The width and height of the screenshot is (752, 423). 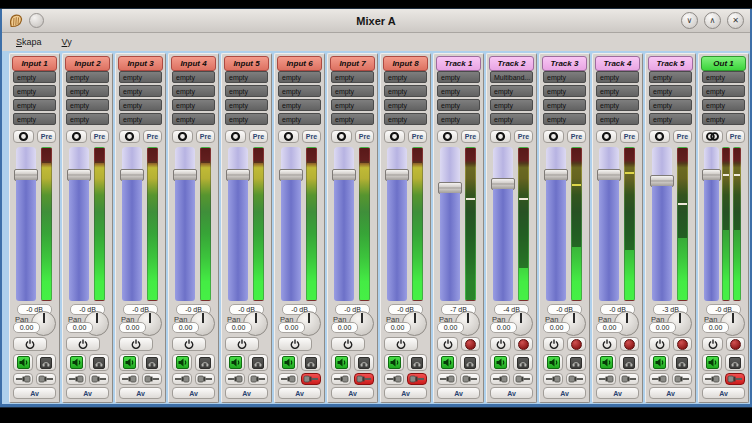 What do you see at coordinates (34, 64) in the screenshot?
I see `strip-name-button: Input 1` at bounding box center [34, 64].